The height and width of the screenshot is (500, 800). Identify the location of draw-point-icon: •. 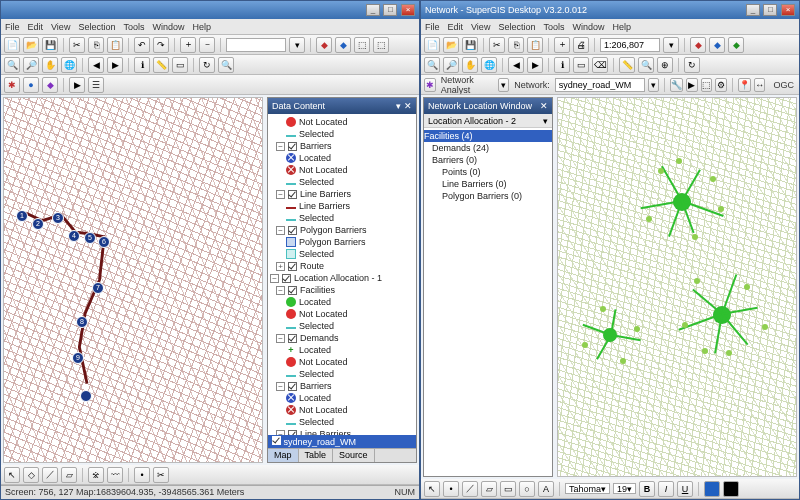
(451, 489).